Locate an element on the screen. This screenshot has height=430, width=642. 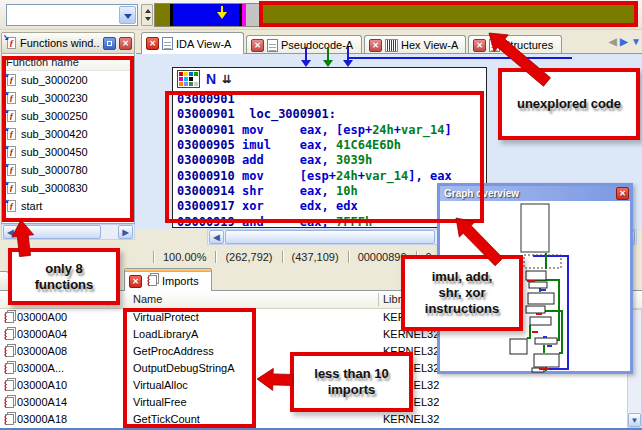
import-library: KERNEL32 is located at coordinates (411, 419).